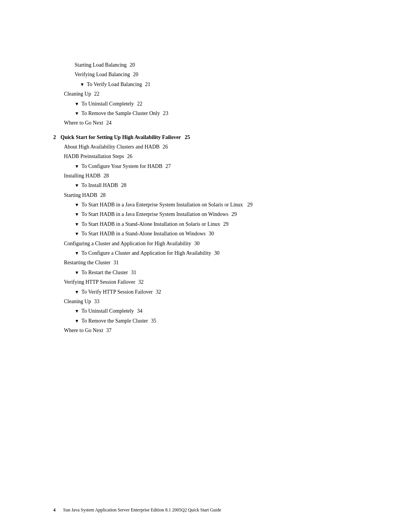 The image size is (411, 532). What do you see at coordinates (109, 123) in the screenshot?
I see `toc-page-num: 24` at bounding box center [109, 123].